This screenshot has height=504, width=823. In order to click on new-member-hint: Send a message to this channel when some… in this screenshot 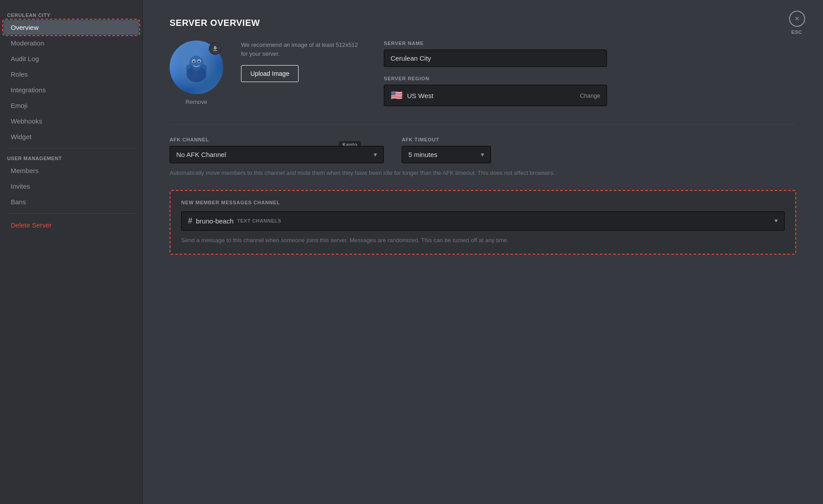, I will do `click(483, 241)`.